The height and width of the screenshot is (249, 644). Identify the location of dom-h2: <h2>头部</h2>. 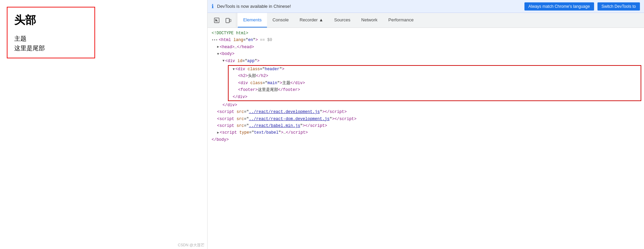
(435, 76).